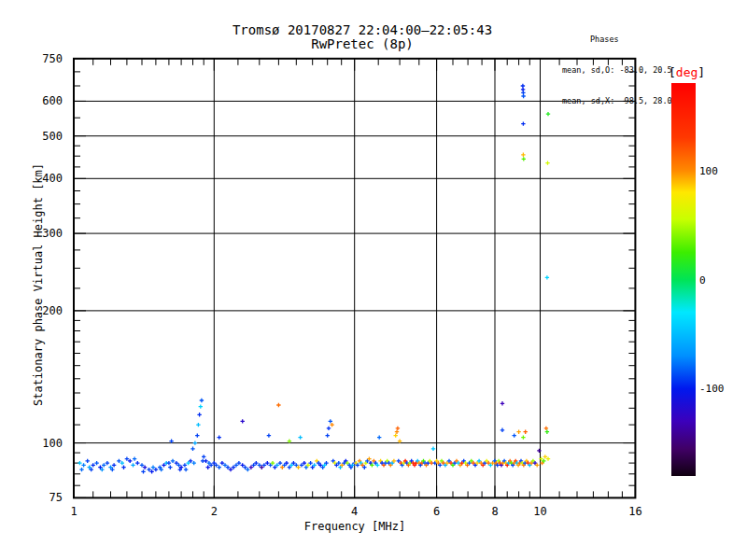 This screenshot has height=560, width=747. I want to click on colorbar-bracket-close: ], so click(701, 73).